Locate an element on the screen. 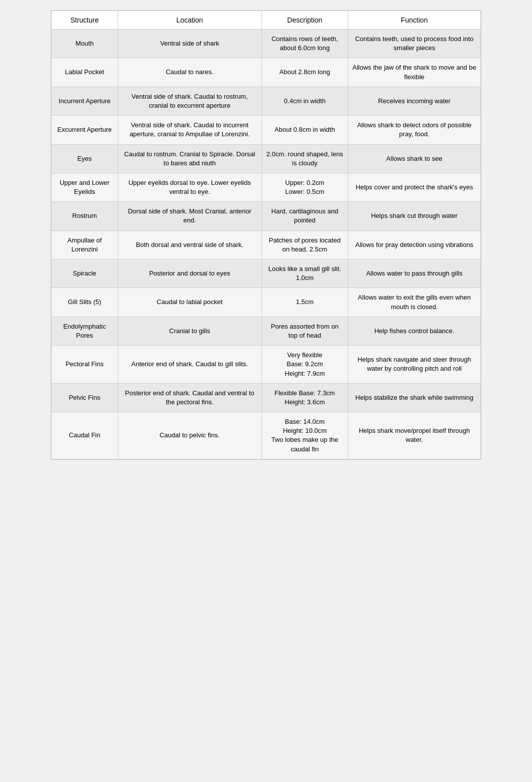 This screenshot has height=782, width=532. cell-structure: Incurrent Aperture is located at coordinates (85, 101).